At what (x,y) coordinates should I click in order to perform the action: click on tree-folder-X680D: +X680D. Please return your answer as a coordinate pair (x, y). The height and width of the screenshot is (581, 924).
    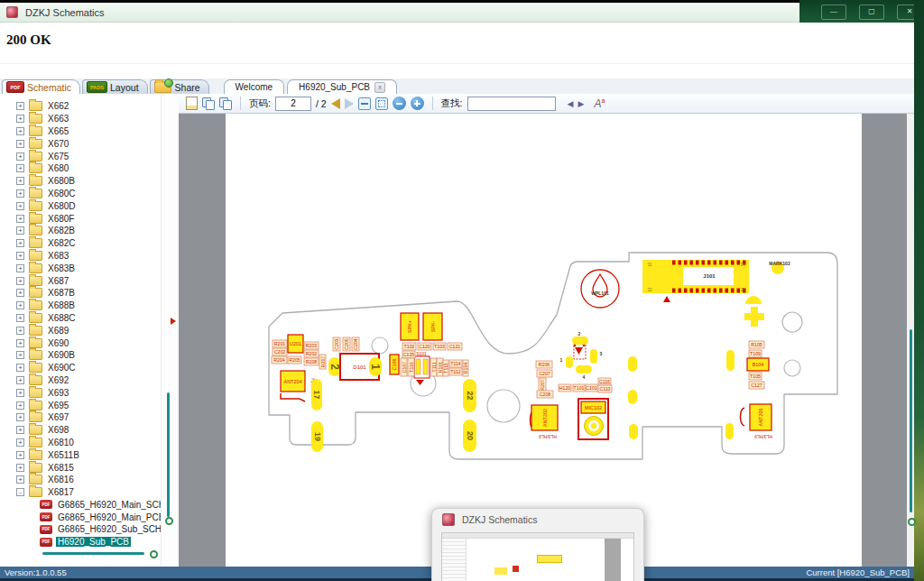
    Looking at the image, I should click on (80, 206).